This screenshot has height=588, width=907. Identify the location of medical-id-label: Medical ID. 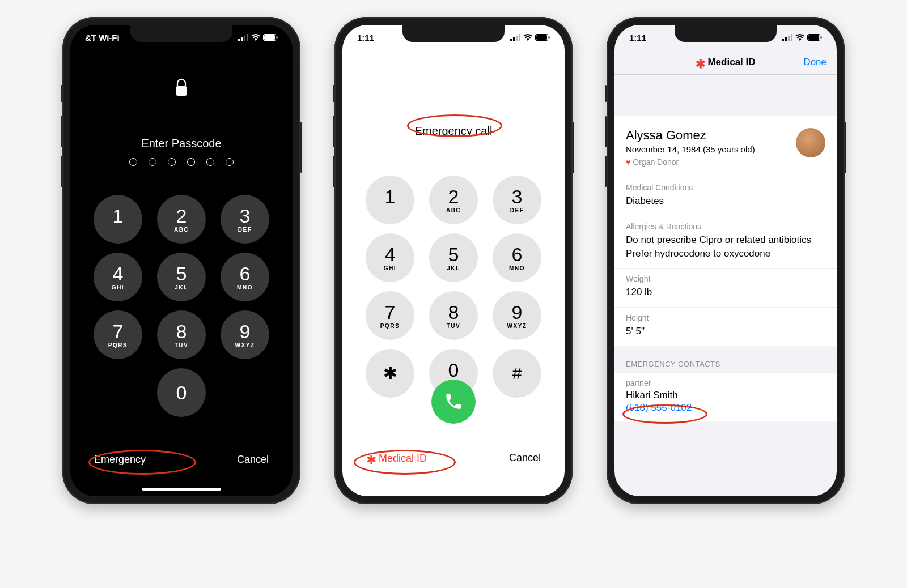
(402, 459).